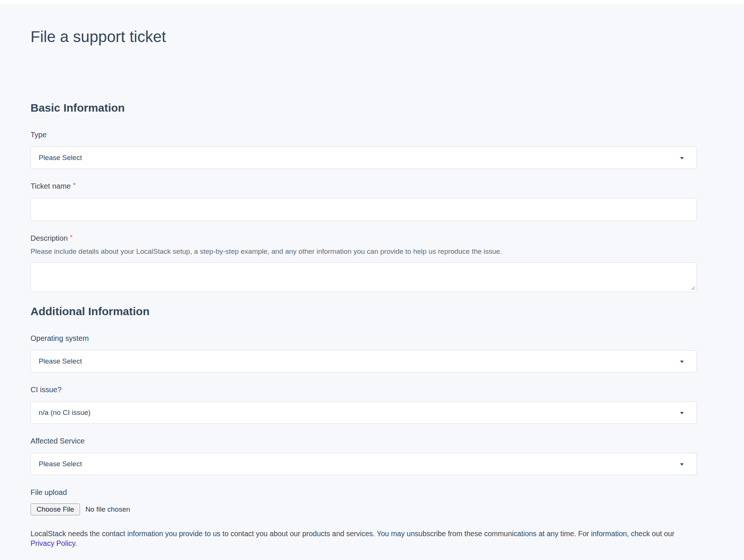  Describe the element at coordinates (364, 209) in the screenshot. I see `ticket-name-input` at that location.